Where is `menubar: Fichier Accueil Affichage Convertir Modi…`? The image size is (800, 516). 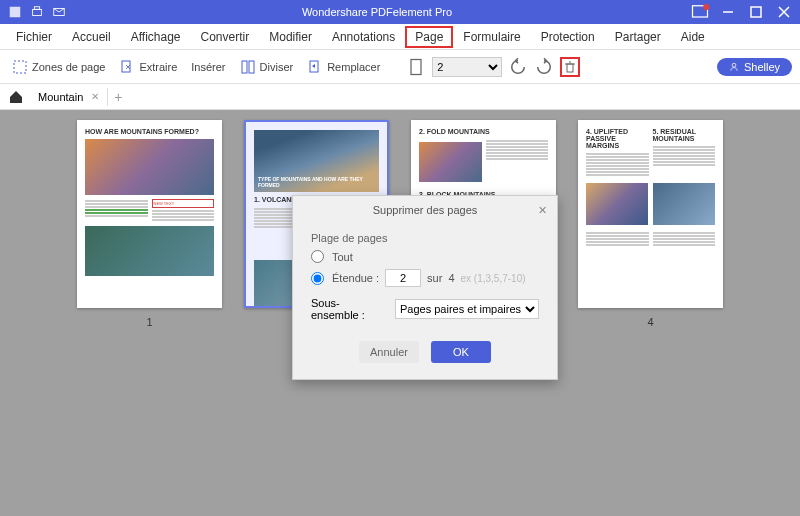
menubar: Fichier Accueil Affichage Convertir Modi… is located at coordinates (400, 37).